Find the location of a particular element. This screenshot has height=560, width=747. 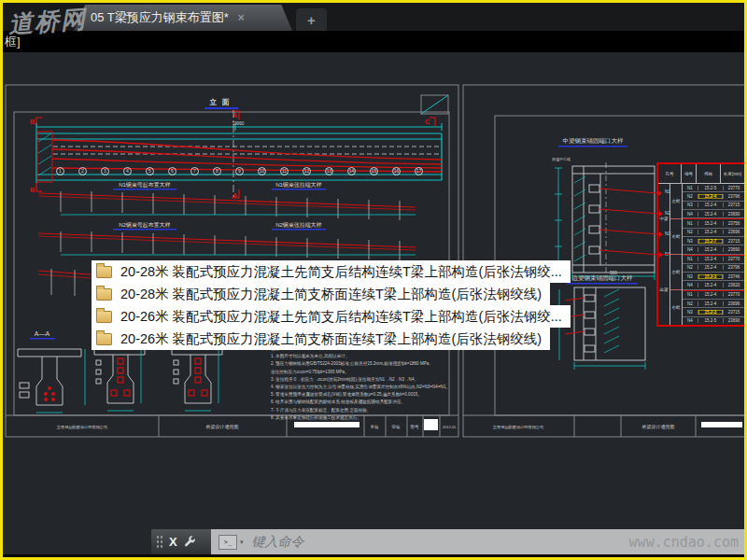

cross-section-1-tendons is located at coordinates (49, 394).